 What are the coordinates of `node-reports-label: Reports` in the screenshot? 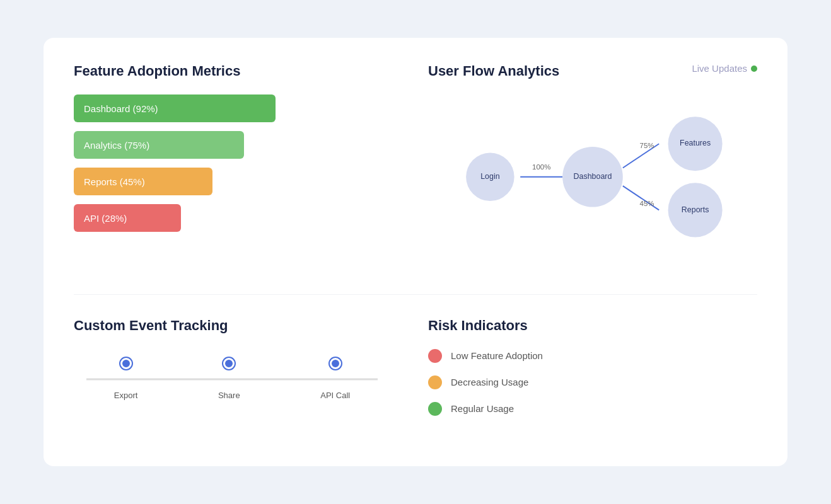 It's located at (695, 210).